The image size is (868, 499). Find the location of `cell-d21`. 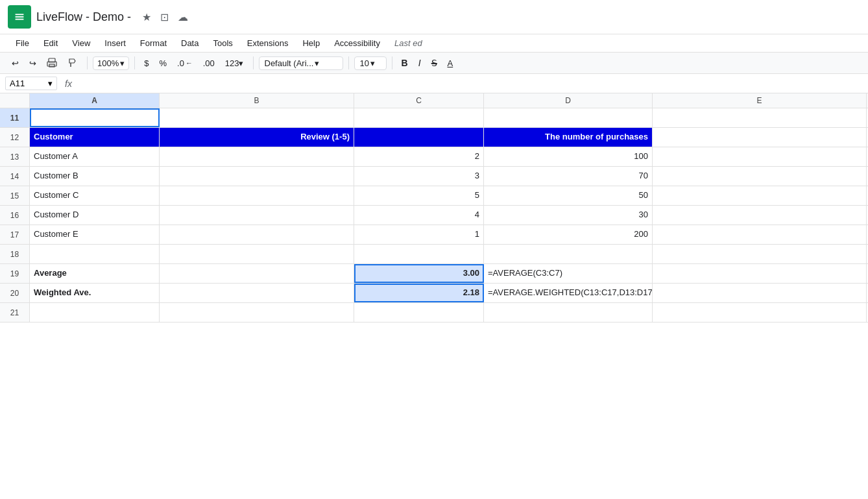

cell-d21 is located at coordinates (568, 313).